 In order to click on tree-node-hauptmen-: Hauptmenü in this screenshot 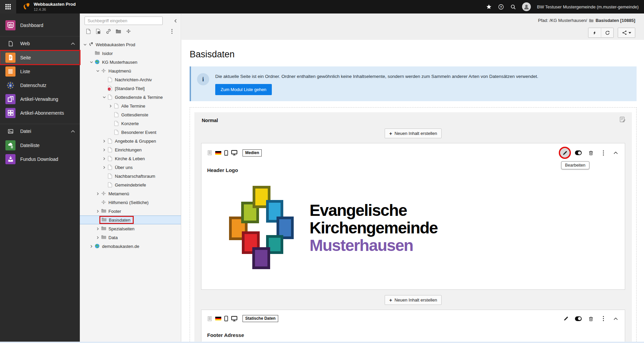, I will do `click(130, 71)`.